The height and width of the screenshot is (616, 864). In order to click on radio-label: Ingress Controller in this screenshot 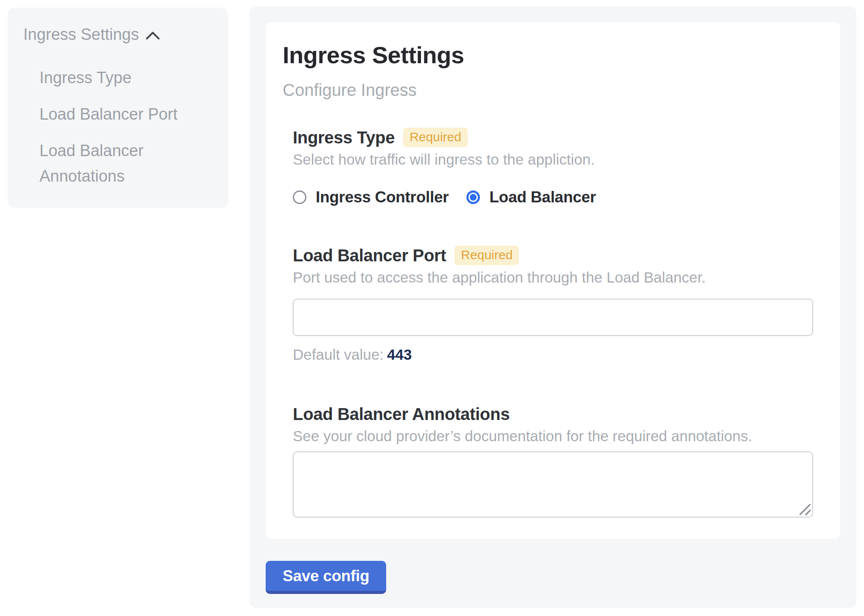, I will do `click(382, 197)`.